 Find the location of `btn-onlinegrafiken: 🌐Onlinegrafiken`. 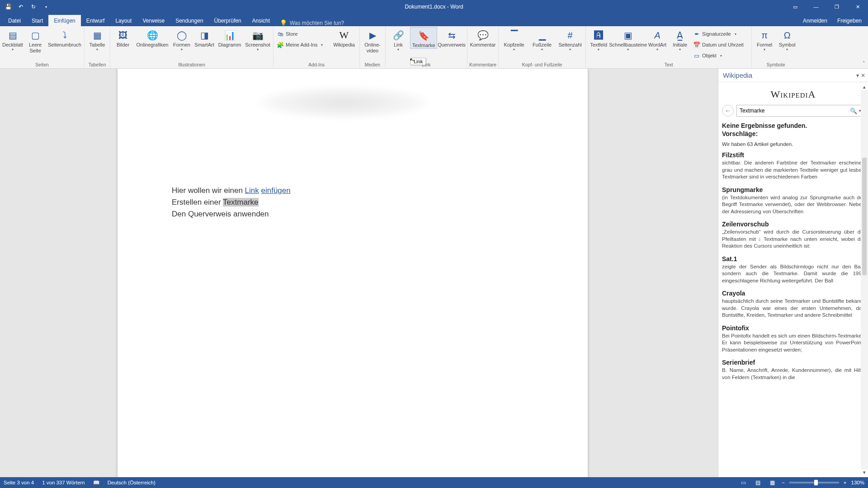

btn-onlinegrafiken: 🌐Onlinegrafiken is located at coordinates (152, 38).